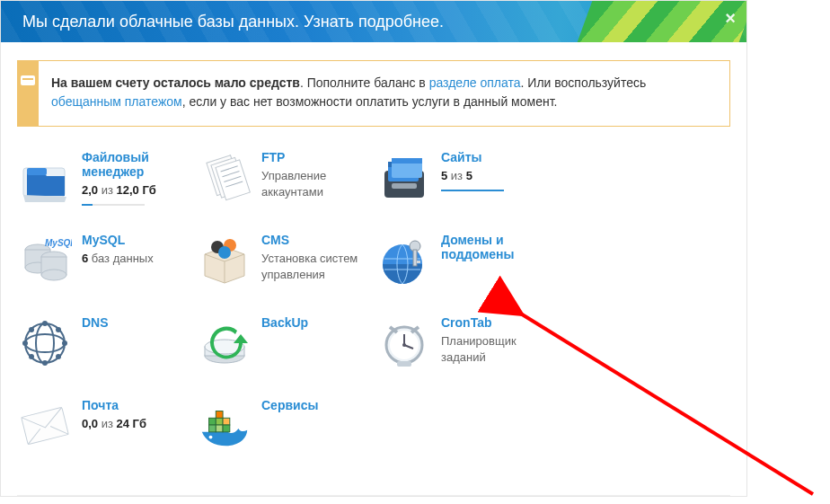 Image resolution: width=830 pixels, height=504 pixels. What do you see at coordinates (117, 102) in the screenshot?
I see `promised-payment-link: обещанным платежом` at bounding box center [117, 102].